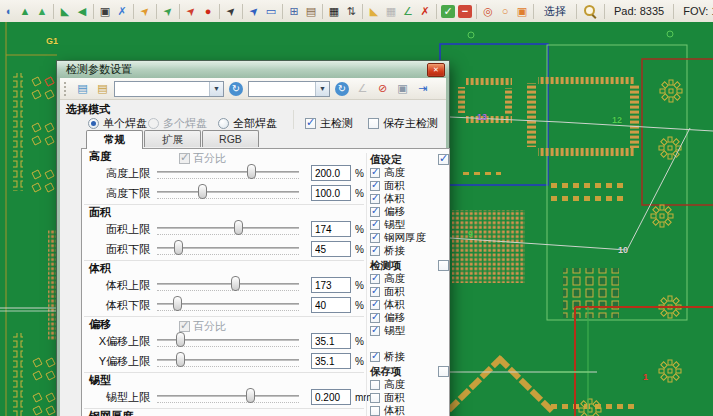  What do you see at coordinates (311, 11) in the screenshot?
I see `photo-icon: ▤` at bounding box center [311, 11].